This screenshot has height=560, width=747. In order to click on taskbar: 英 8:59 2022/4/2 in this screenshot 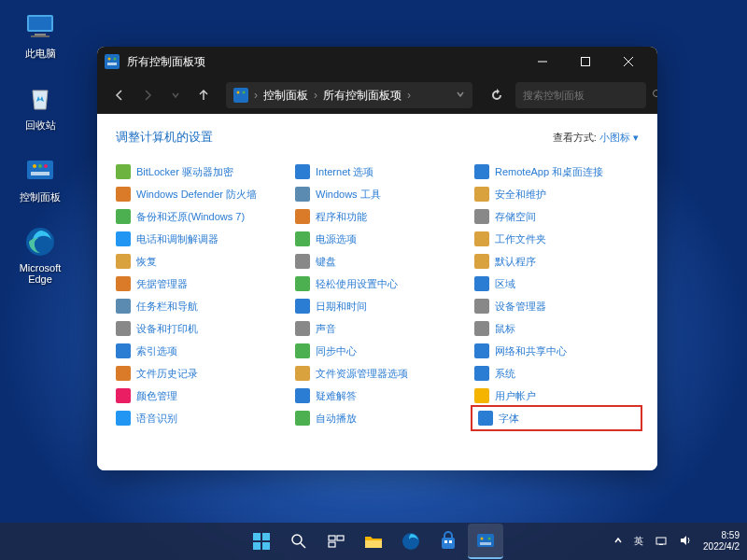, I will do `click(374, 541)`.